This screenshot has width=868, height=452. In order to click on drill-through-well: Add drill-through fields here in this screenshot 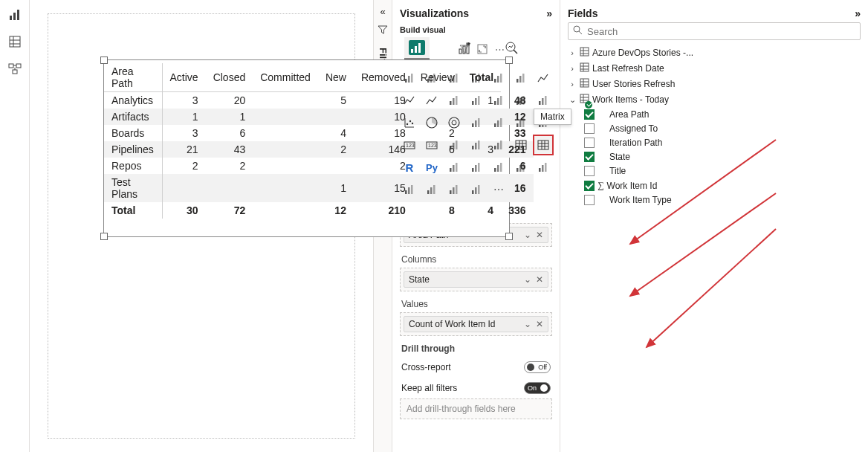, I will do `click(476, 409)`.